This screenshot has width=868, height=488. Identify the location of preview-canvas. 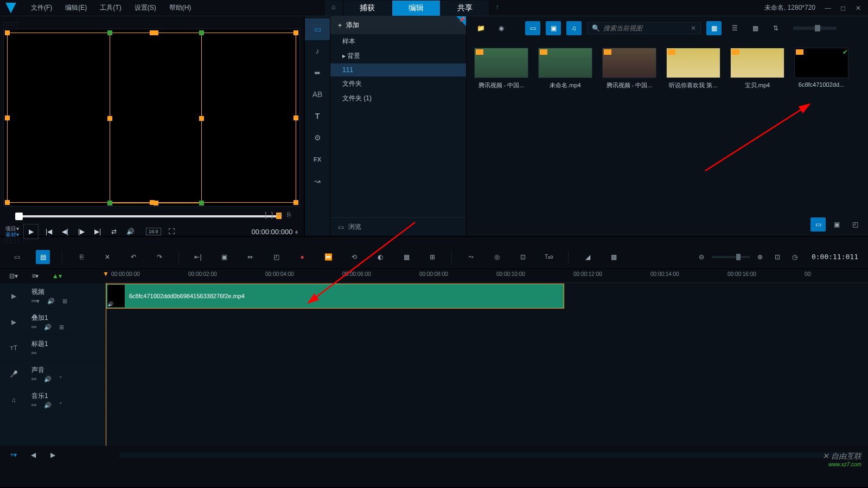
(152, 118).